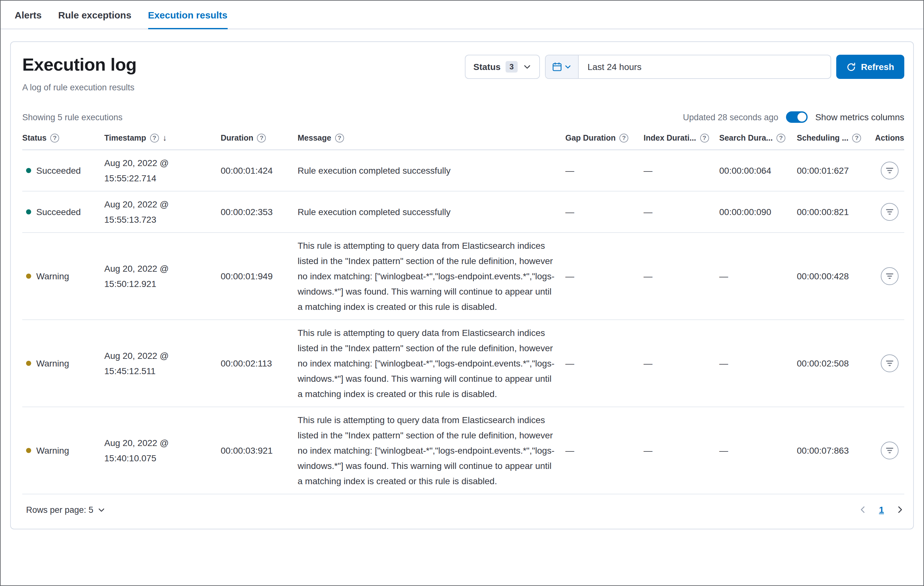 Image resolution: width=924 pixels, height=586 pixels. I want to click on column-header-label: Index Durati..., so click(670, 138).